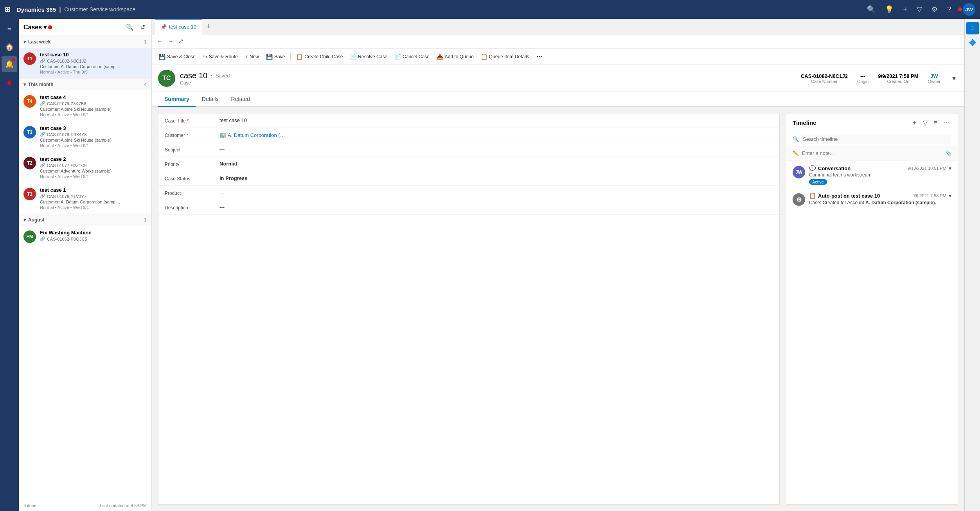 The width and height of the screenshot is (980, 511). What do you see at coordinates (879, 78) in the screenshot?
I see `case-header-meta: CAS-01082-N0C1J2 Case Number --- Origin …` at bounding box center [879, 78].